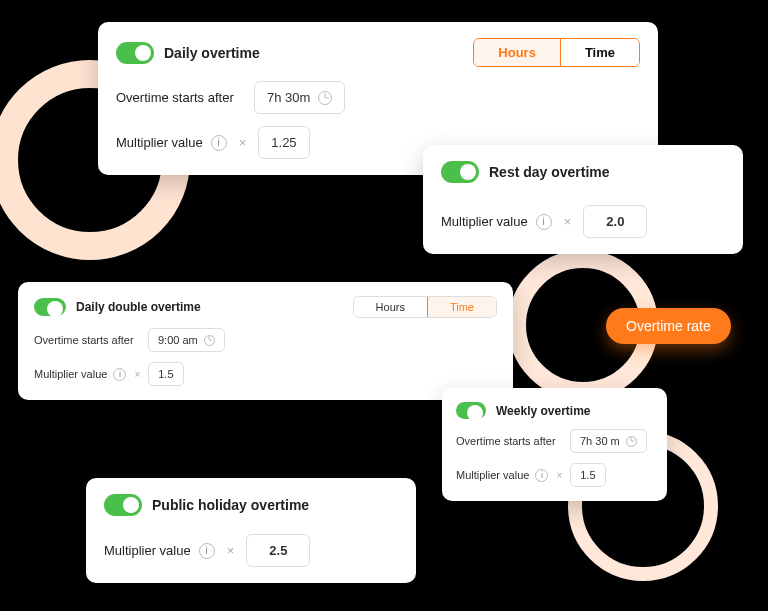  Describe the element at coordinates (178, 340) in the screenshot. I see `overtime-starts-value: 9:00 am` at that location.